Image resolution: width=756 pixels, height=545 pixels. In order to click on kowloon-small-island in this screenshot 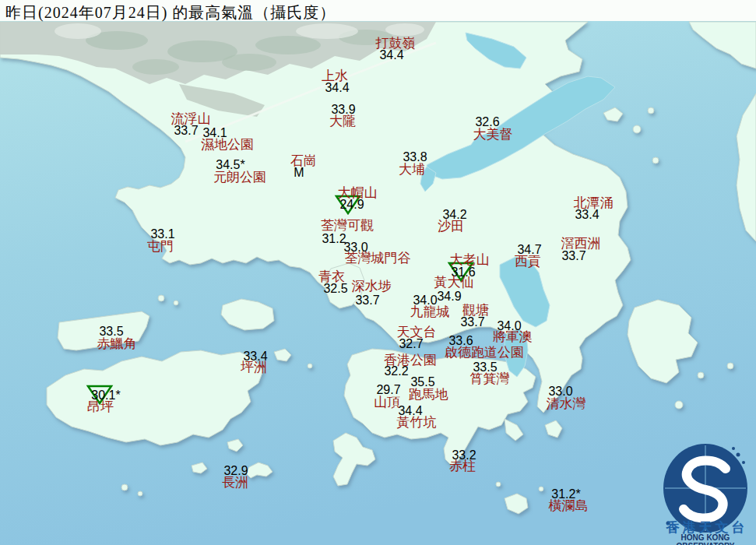, I will do `click(310, 366)`.